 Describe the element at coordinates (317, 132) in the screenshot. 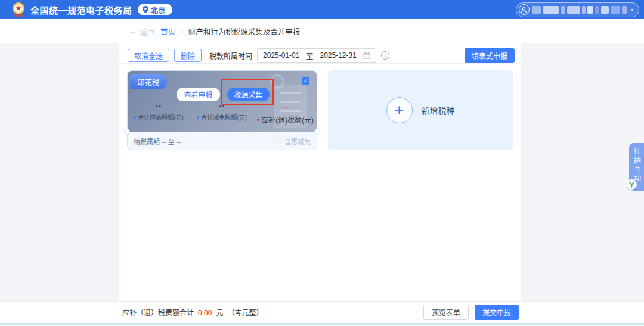

I see `ticket-notch-right` at that location.